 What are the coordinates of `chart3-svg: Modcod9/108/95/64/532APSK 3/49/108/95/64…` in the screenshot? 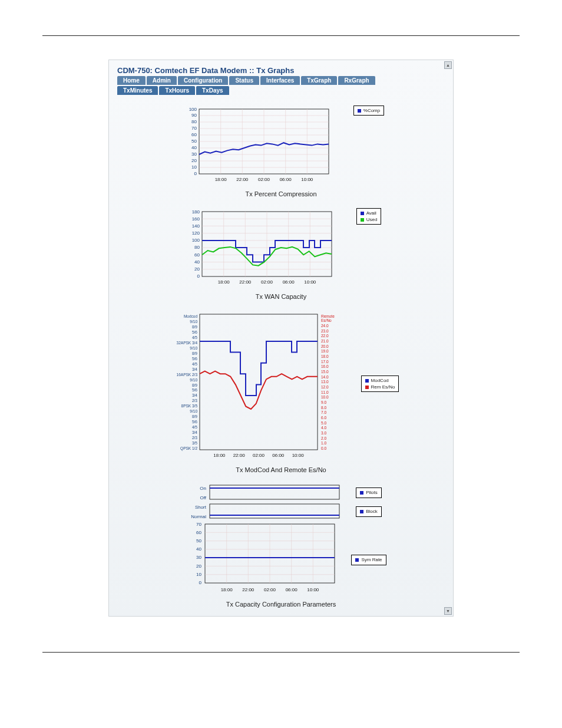 It's located at (260, 387).